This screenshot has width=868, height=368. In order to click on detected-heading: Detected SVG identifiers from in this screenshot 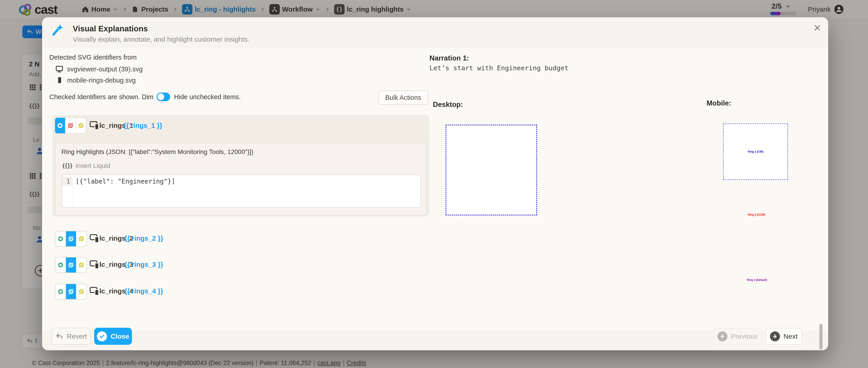, I will do `click(93, 57)`.